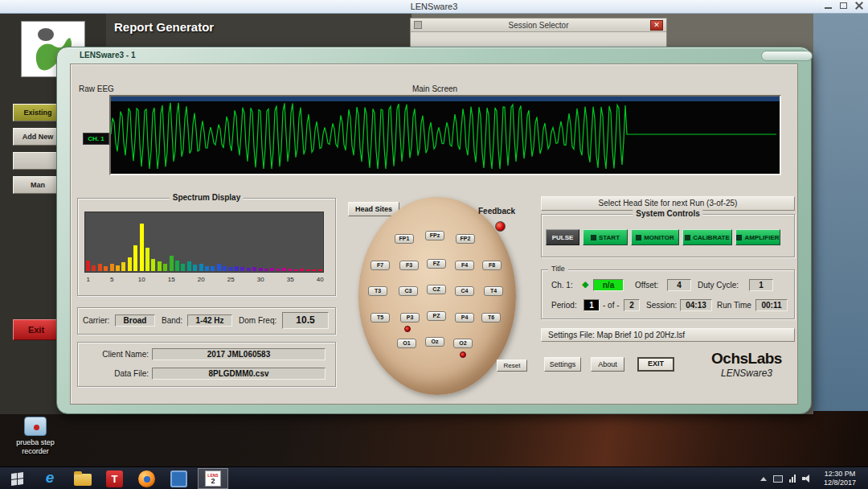  Describe the element at coordinates (434, 6) in the screenshot. I see `window-title: LENSware3` at that location.